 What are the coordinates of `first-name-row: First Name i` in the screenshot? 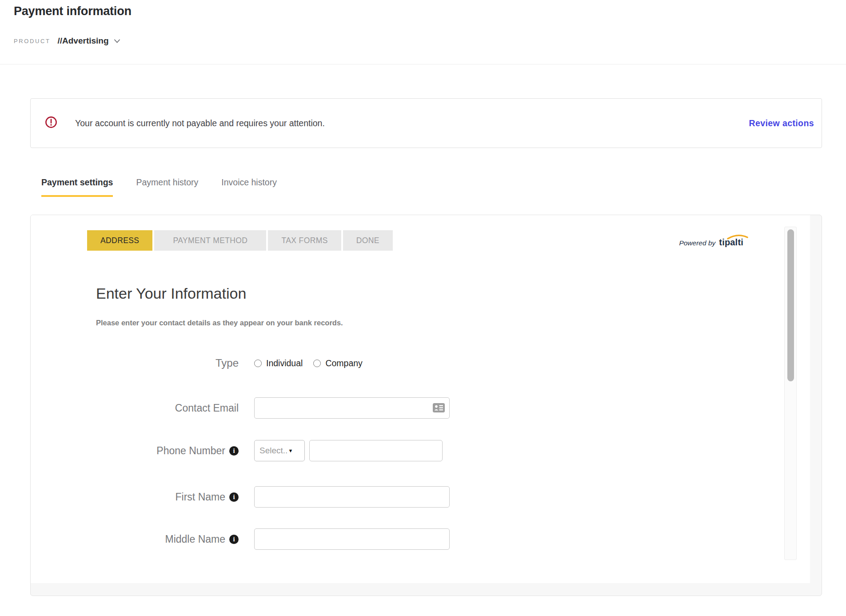 It's located at (420, 497).